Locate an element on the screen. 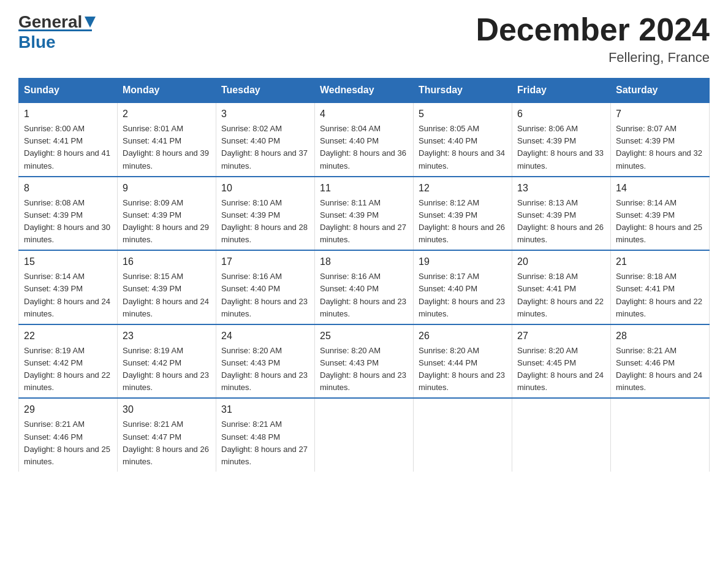  calendar-week-row: 15Sunrise: 8:14 AMSunset: 4:39 PMDayligh… is located at coordinates (364, 287).